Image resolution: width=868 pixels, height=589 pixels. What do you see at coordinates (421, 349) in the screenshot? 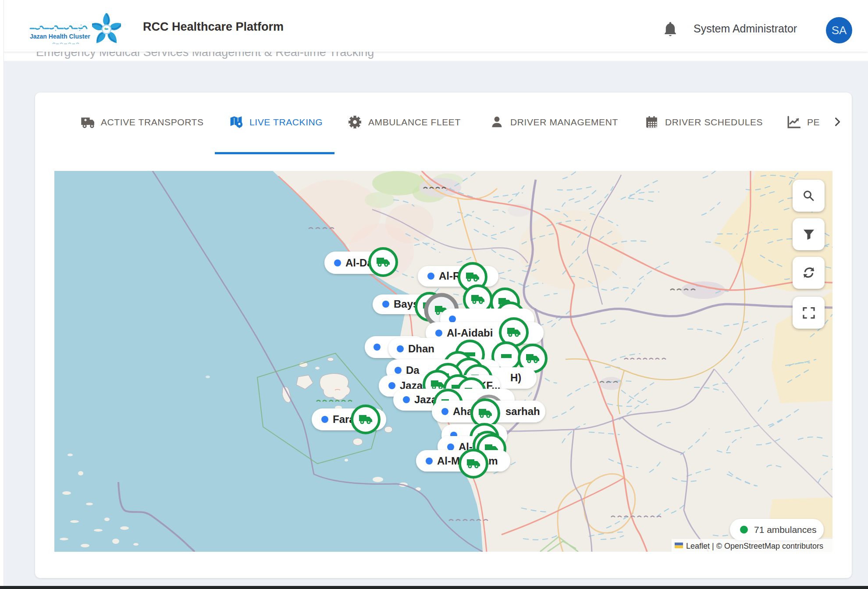
I see `svg-text: Dhan` at bounding box center [421, 349].